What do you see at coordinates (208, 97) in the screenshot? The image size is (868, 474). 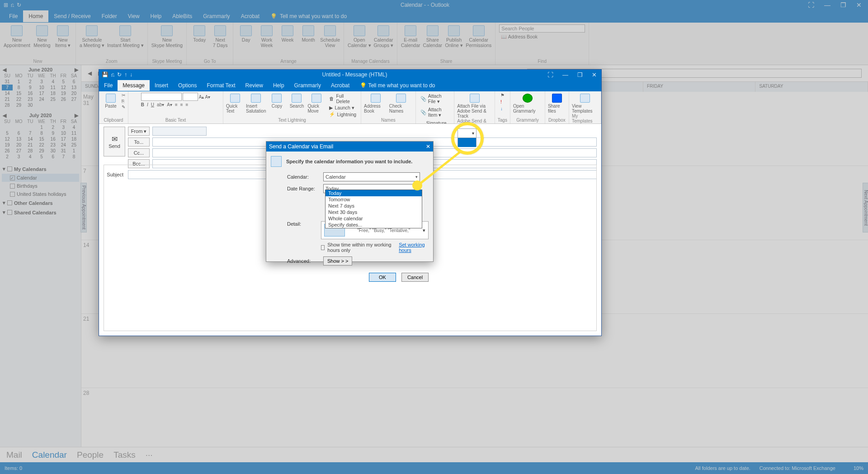 I see `shrink-font-icon: A▾` at bounding box center [208, 97].